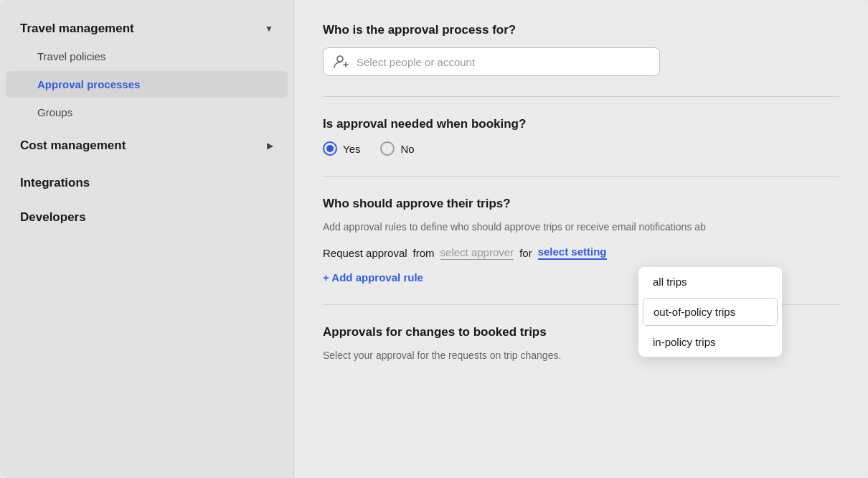 The image size is (868, 478). I want to click on cost-management-section: Cost management ▶, so click(146, 146).